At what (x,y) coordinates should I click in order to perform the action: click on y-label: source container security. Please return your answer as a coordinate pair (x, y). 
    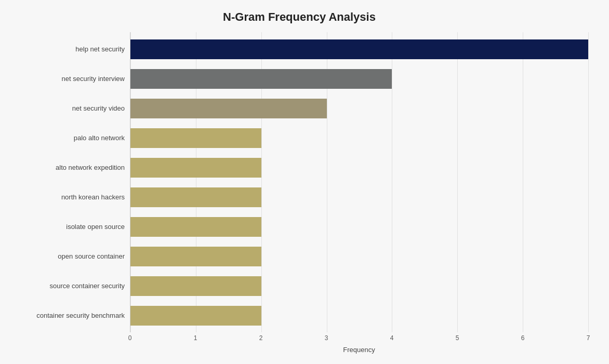
    Looking at the image, I should click on (70, 286).